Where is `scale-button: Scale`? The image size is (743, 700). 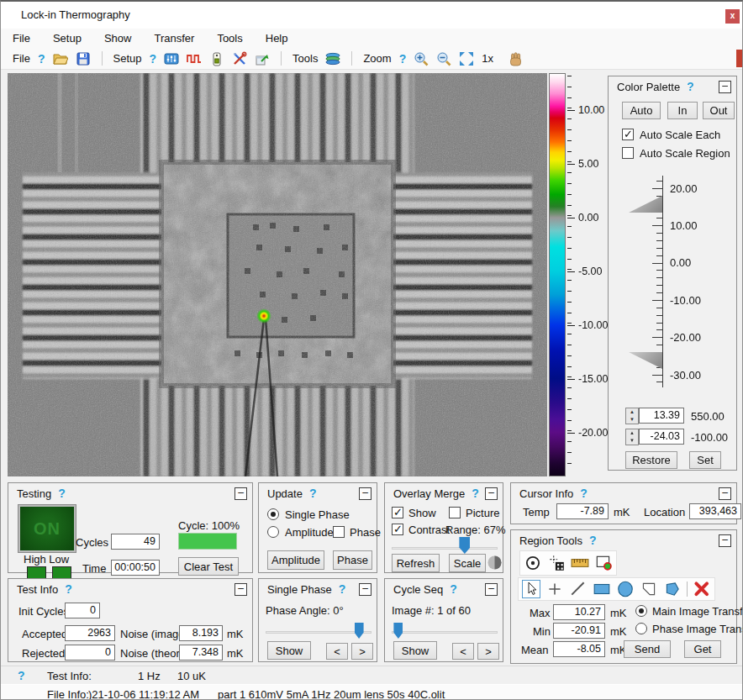
scale-button: Scale is located at coordinates (467, 563).